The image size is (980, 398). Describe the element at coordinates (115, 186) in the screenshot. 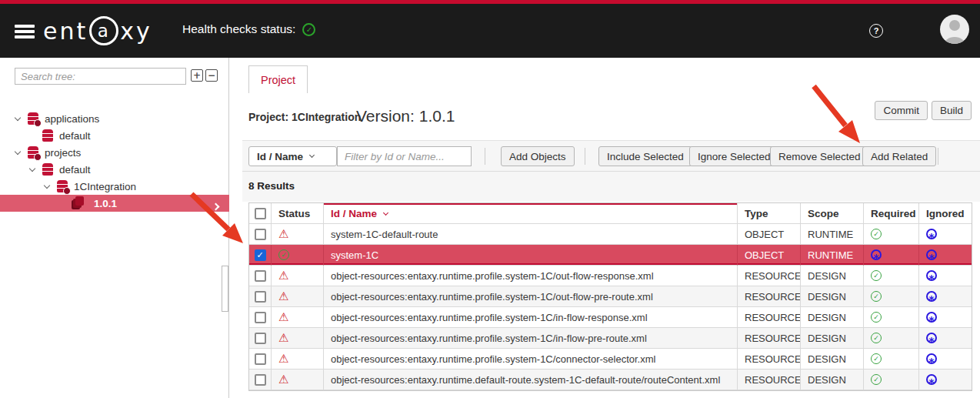

I see `sidebar-item-1cintegration: 1CIntegration` at that location.